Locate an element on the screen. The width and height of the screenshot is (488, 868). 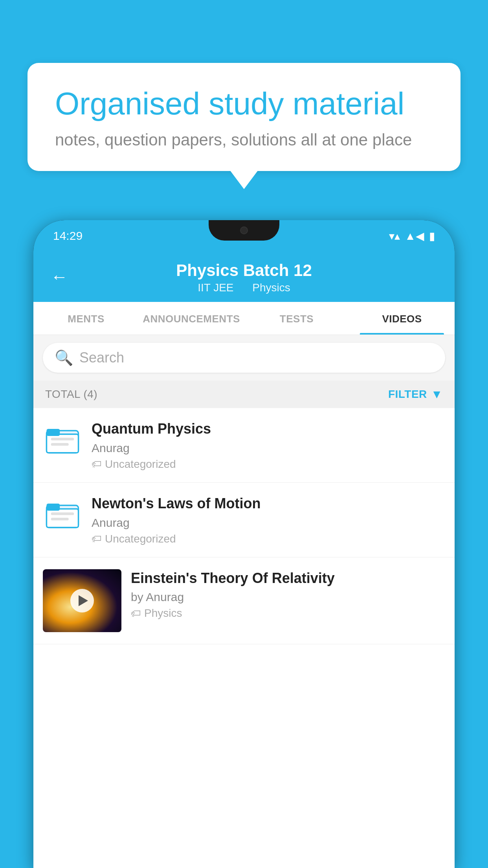
play-button is located at coordinates (82, 601).